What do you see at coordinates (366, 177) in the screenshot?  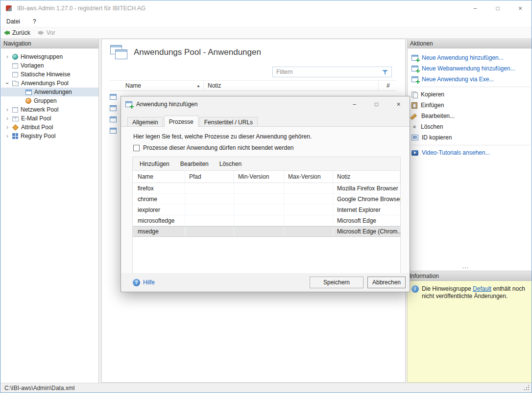 I see `process-column-notiz: Notiz` at bounding box center [366, 177].